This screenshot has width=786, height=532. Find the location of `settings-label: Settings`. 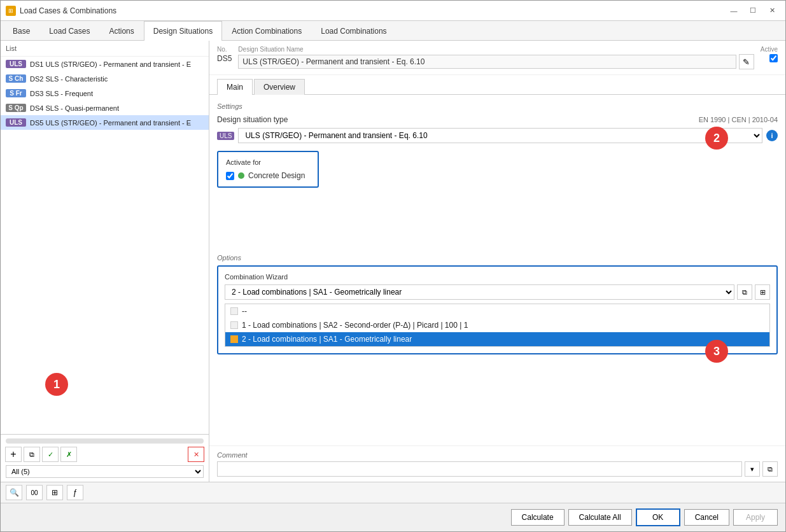

settings-label: Settings is located at coordinates (498, 106).